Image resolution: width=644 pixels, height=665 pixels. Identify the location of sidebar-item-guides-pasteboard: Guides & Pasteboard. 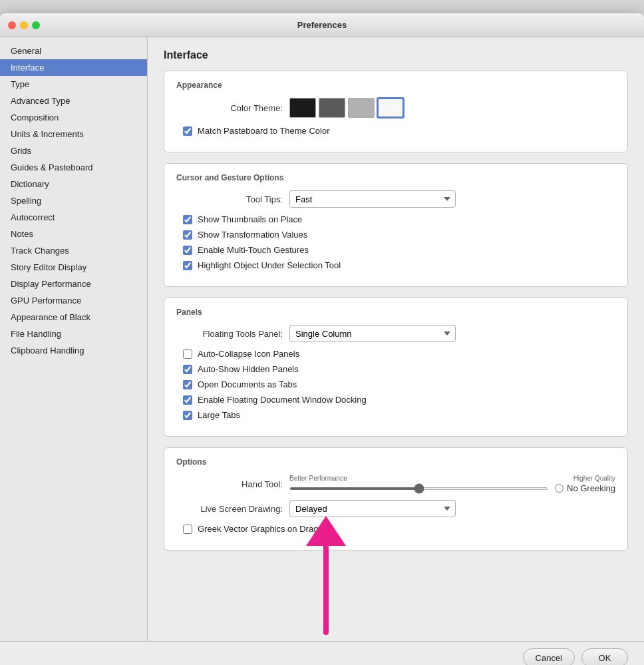
(73, 168).